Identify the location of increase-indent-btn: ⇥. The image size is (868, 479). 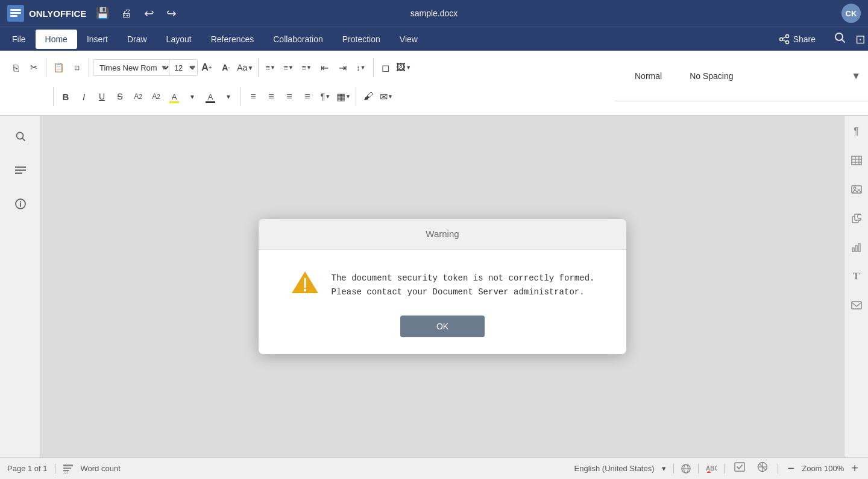
(343, 68).